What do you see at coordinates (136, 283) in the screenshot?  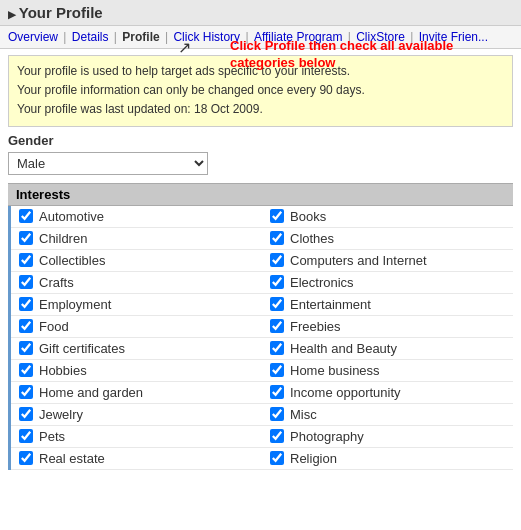 I see `interest-crafts: Crafts` at bounding box center [136, 283].